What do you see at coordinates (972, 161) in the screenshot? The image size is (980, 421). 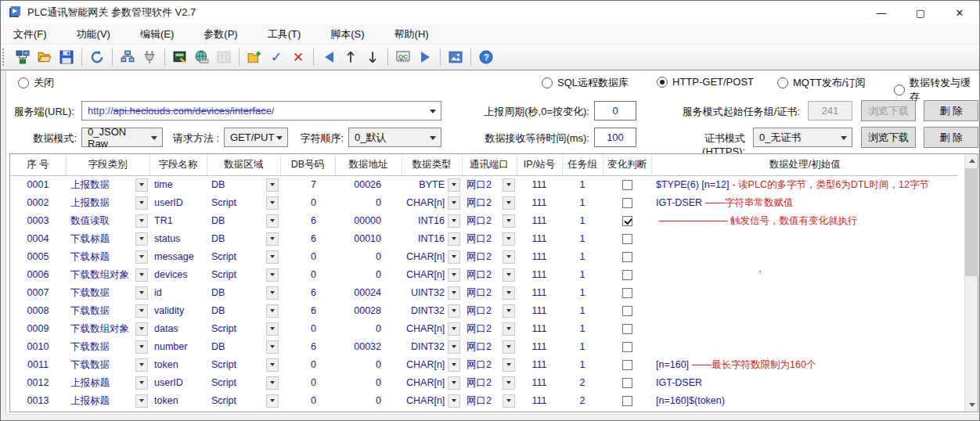 I see `scroll-up-icon` at bounding box center [972, 161].